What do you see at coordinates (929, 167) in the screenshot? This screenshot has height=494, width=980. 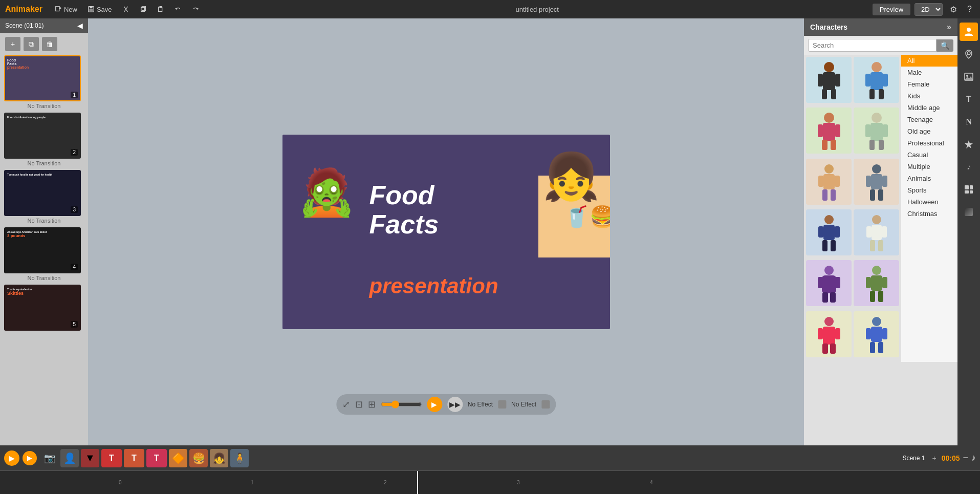 I see `filter-multiple: Multiple` at bounding box center [929, 167].